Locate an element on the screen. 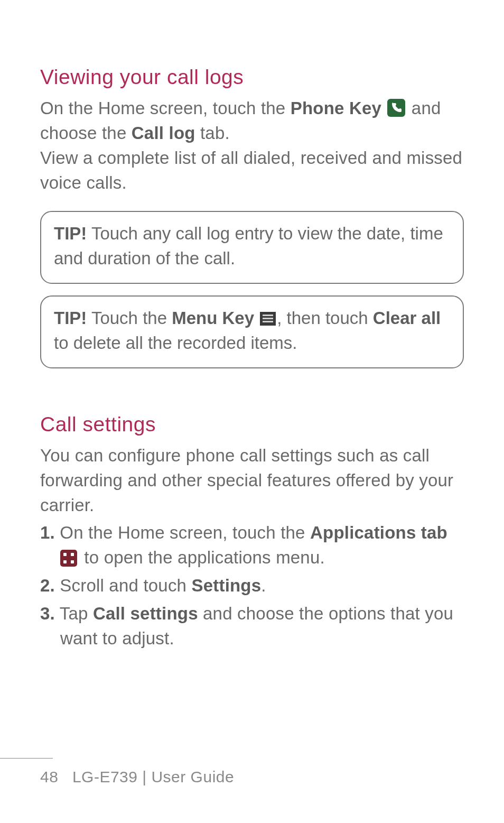 The image size is (504, 823). text-span: Touch the is located at coordinates (129, 318).